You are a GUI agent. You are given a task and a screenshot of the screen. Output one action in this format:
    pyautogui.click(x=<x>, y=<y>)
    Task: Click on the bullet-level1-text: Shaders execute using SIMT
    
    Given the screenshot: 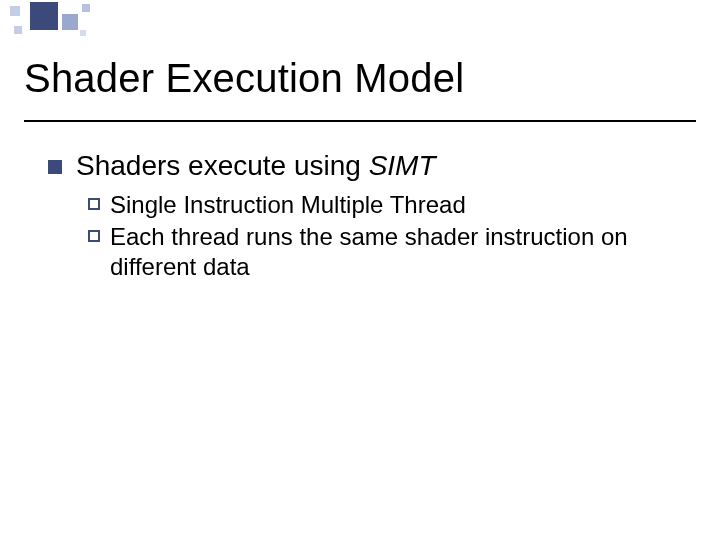 What is the action you would take?
    pyautogui.click(x=256, y=166)
    